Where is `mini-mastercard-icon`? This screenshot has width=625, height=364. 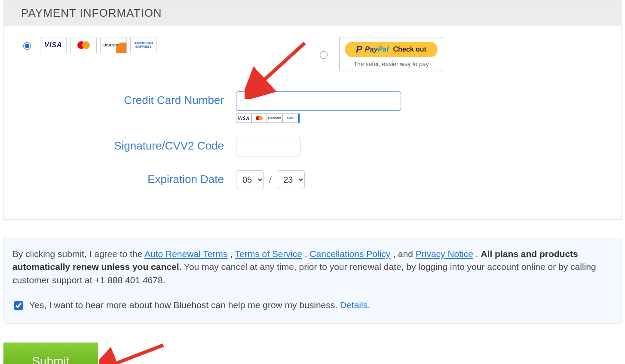
mini-mastercard-icon is located at coordinates (259, 118).